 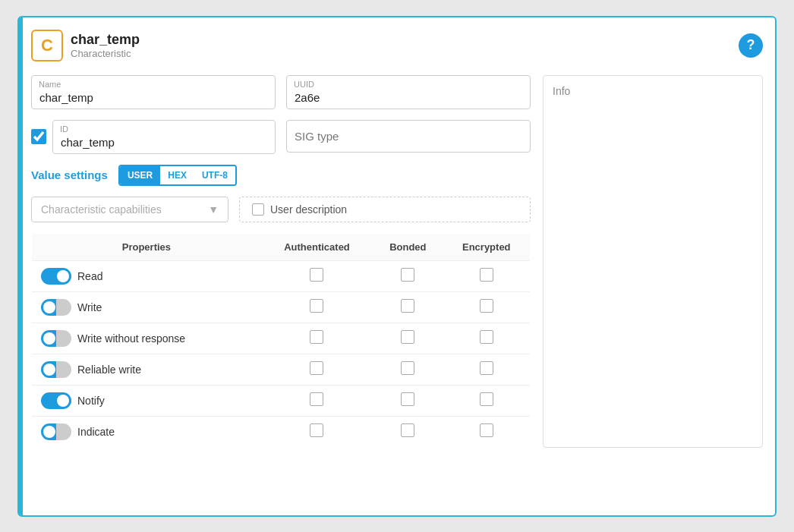 I want to click on sig-input, so click(x=408, y=137).